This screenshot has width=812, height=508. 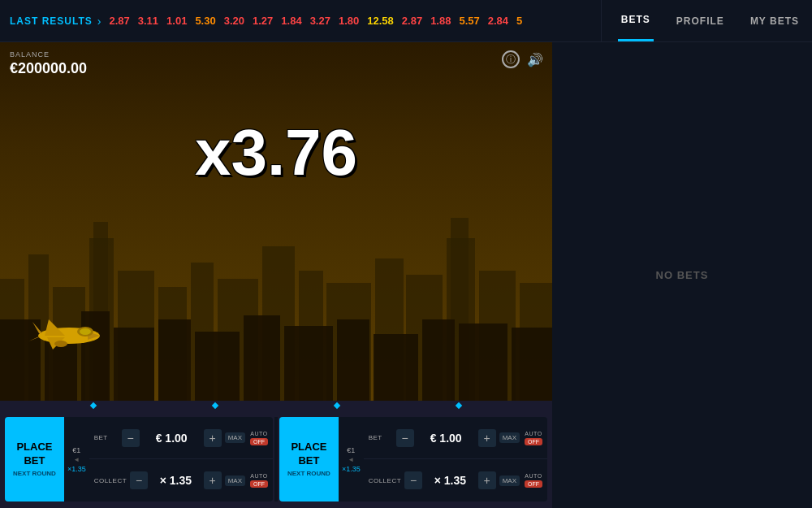 I want to click on quick-amount-1: €1, so click(x=76, y=450).